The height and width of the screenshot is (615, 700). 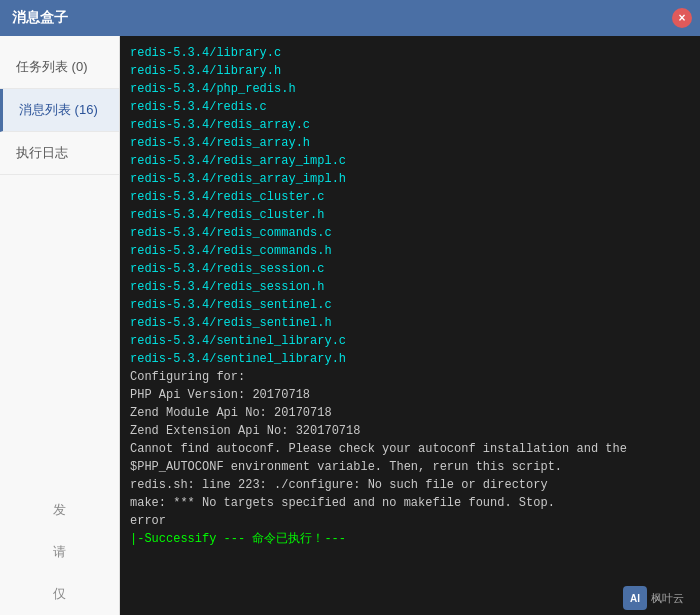 I want to click on sidebar-item-fa: 发, so click(x=60, y=510).